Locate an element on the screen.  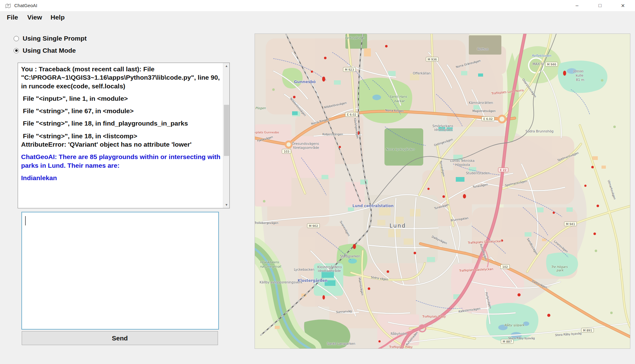
minimize-button: – is located at coordinates (577, 6).